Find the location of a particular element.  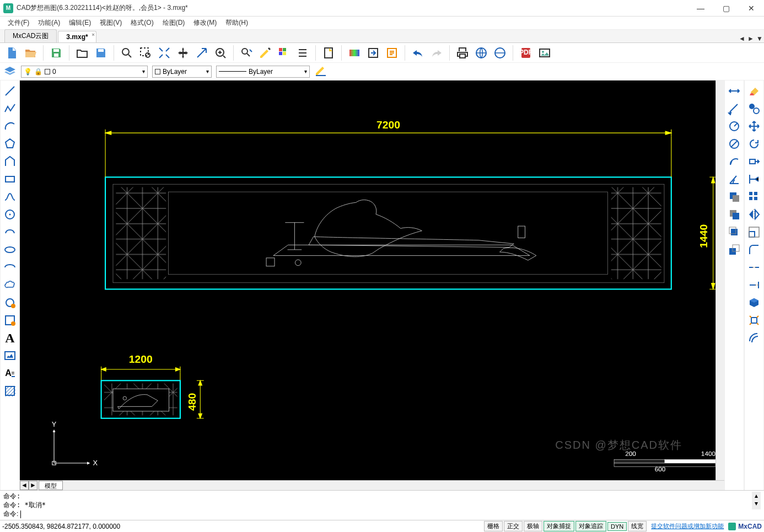

menu-modify: 修改(M) is located at coordinates (205, 23).